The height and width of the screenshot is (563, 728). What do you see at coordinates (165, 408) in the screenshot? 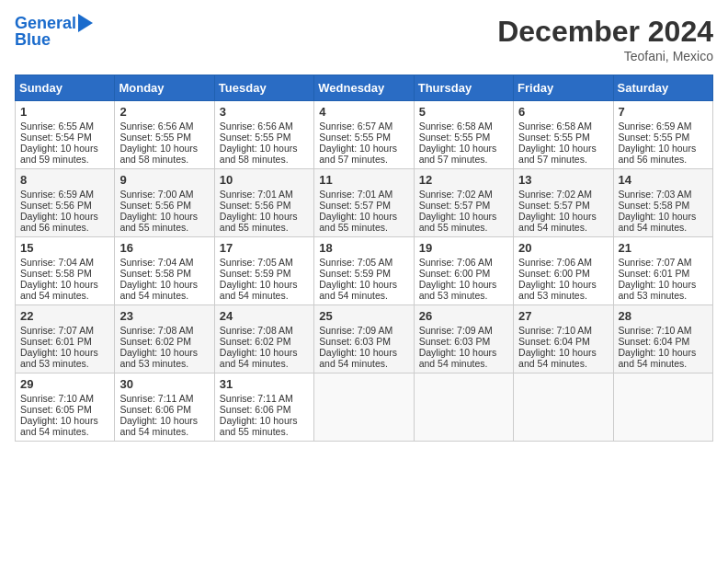
I see `calendar-day-30: 30Sunrise: 7:11 AMSunset: 6:06 PMDayligh…` at bounding box center [165, 408].